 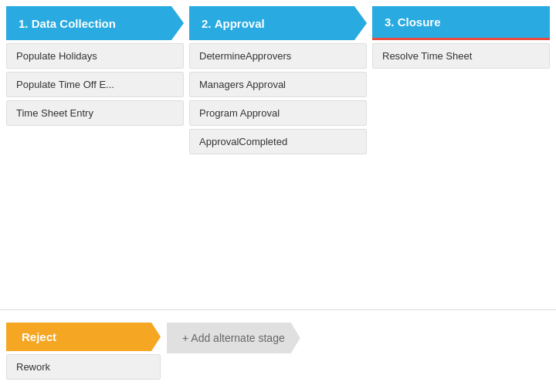 What do you see at coordinates (278, 56) in the screenshot?
I see `list-item: DetermineApprovers` at bounding box center [278, 56].